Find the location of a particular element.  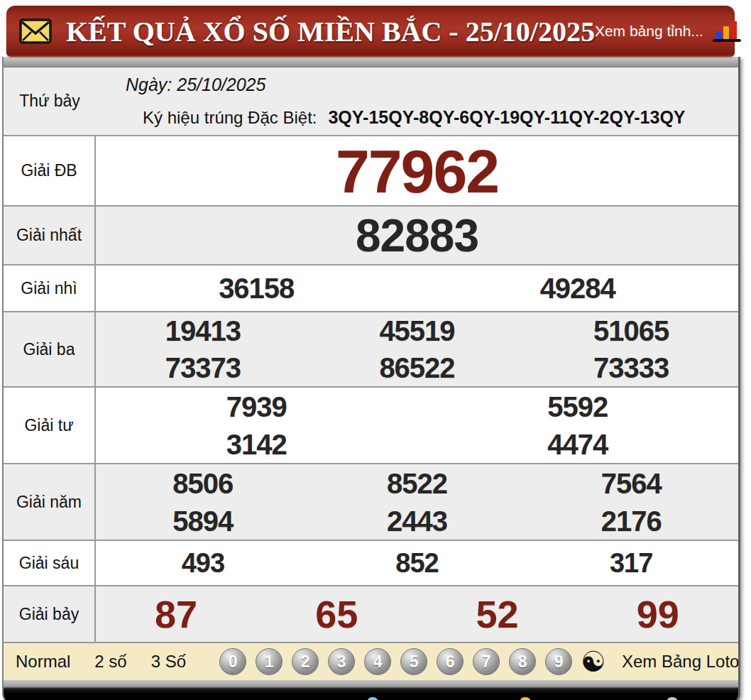

special-symbol-line: Ký hiệu trúng Đặc Biệt: 3QY-15QY-8QY-6QY… is located at coordinates (440, 118).